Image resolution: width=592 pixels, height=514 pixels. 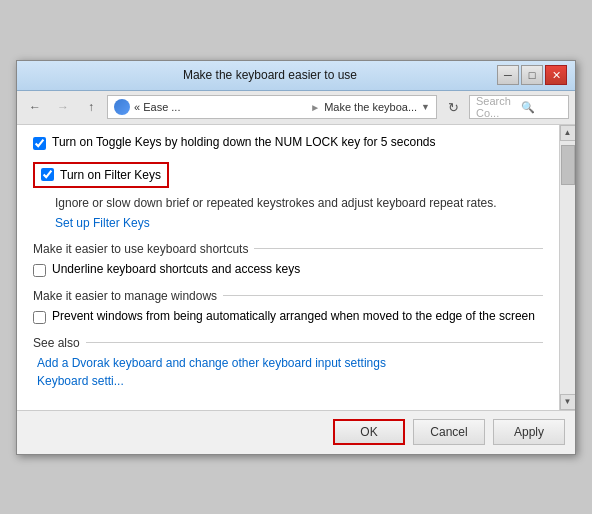 I want to click on underline-row: Underline keyboard shortcuts and access …, so click(x=288, y=270).